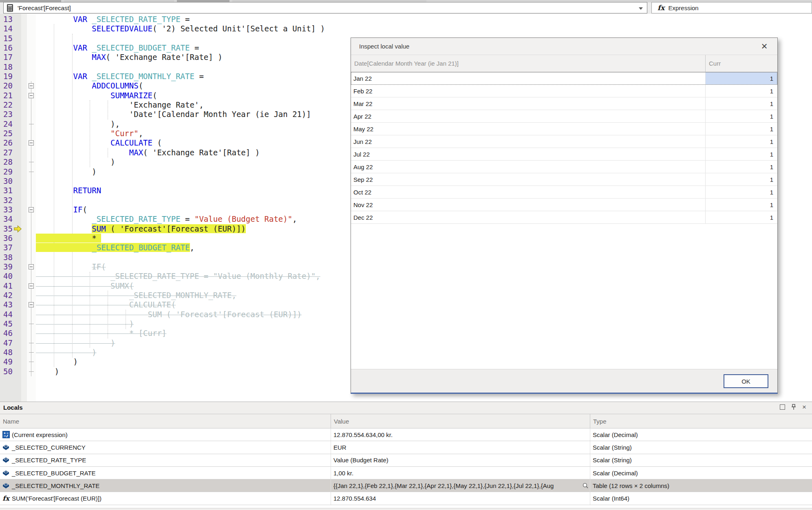 This screenshot has width=812, height=510. Describe the element at coordinates (528, 104) in the screenshot. I see `date-cell: Mar 22` at that location.